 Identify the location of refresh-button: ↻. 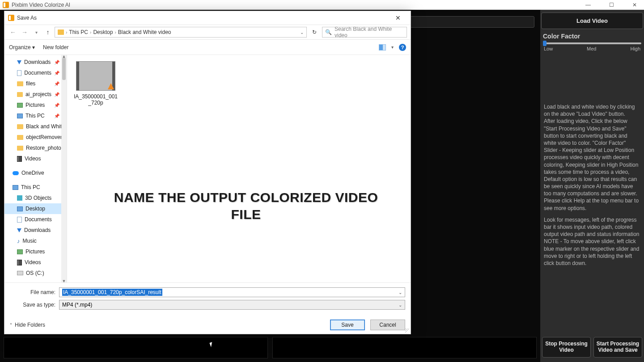
(314, 32).